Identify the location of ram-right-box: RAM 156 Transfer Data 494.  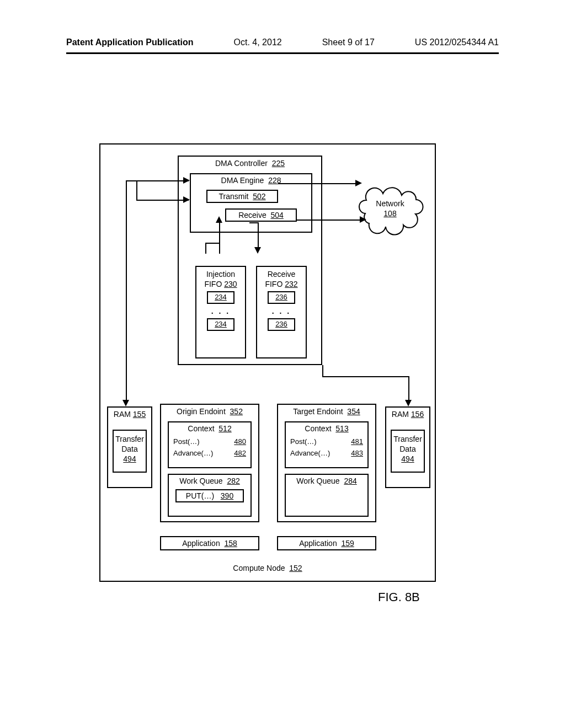
(408, 447).